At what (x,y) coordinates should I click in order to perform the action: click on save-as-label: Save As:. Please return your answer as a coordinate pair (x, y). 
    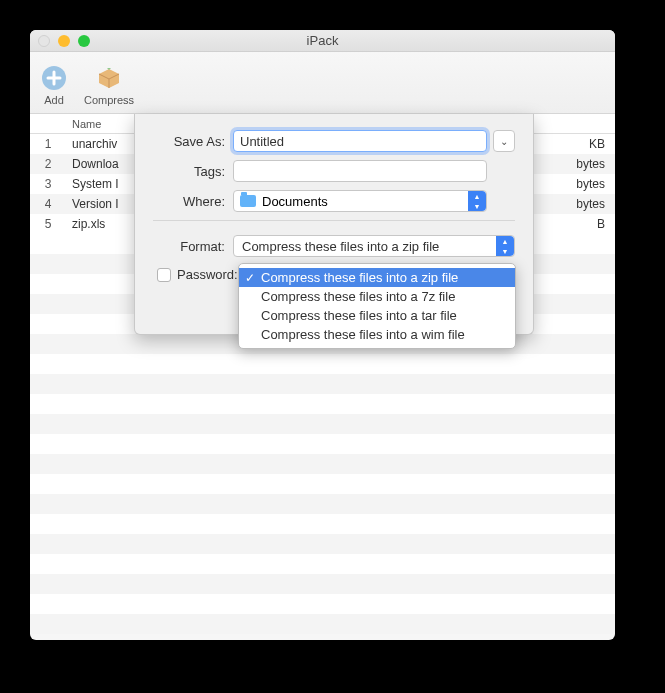
    Looking at the image, I should click on (189, 142).